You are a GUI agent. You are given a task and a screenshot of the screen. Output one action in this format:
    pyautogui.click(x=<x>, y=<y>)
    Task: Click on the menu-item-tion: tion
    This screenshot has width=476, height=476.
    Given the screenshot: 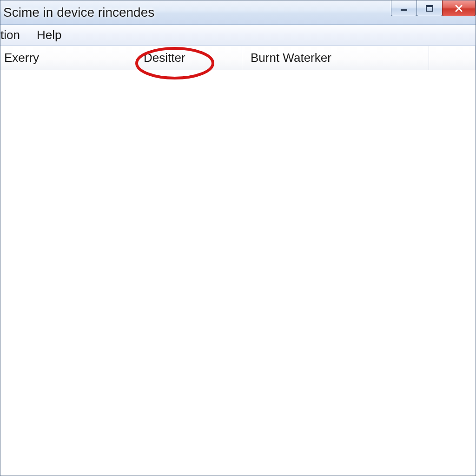 What is the action you would take?
    pyautogui.click(x=14, y=35)
    